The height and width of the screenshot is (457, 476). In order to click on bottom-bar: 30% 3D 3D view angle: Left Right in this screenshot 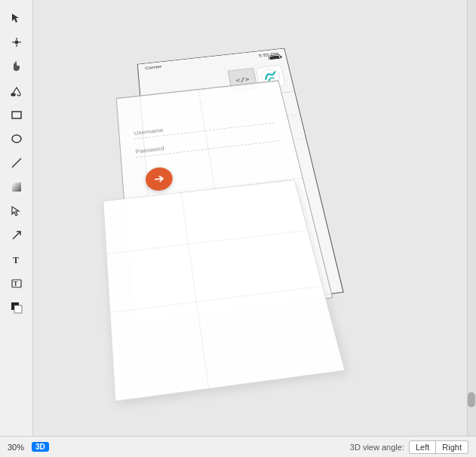, I will do `click(238, 446)`.